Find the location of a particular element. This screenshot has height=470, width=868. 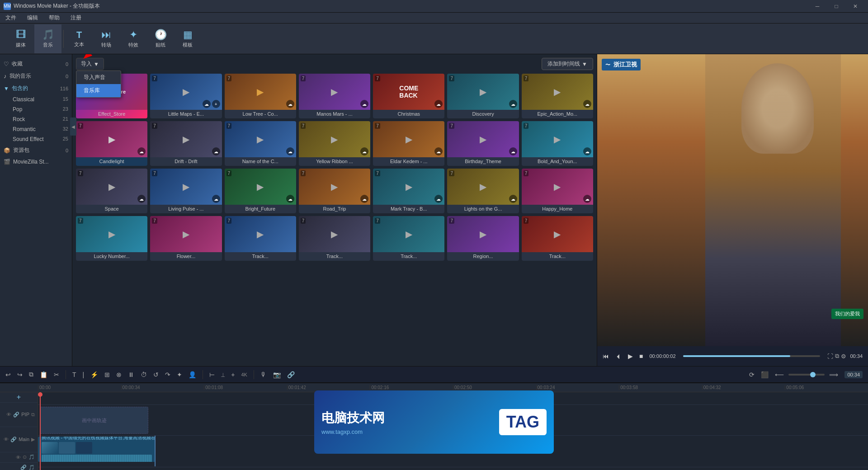

minimize-button: ─ is located at coordinates (817, 6).